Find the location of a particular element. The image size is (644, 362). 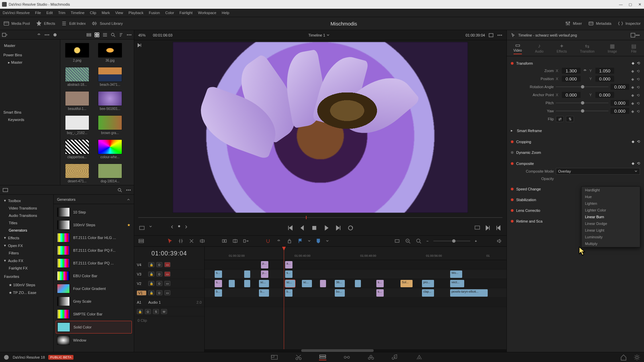

menu-davinci-resolve: DaVinci Resolve is located at coordinates (16, 13).